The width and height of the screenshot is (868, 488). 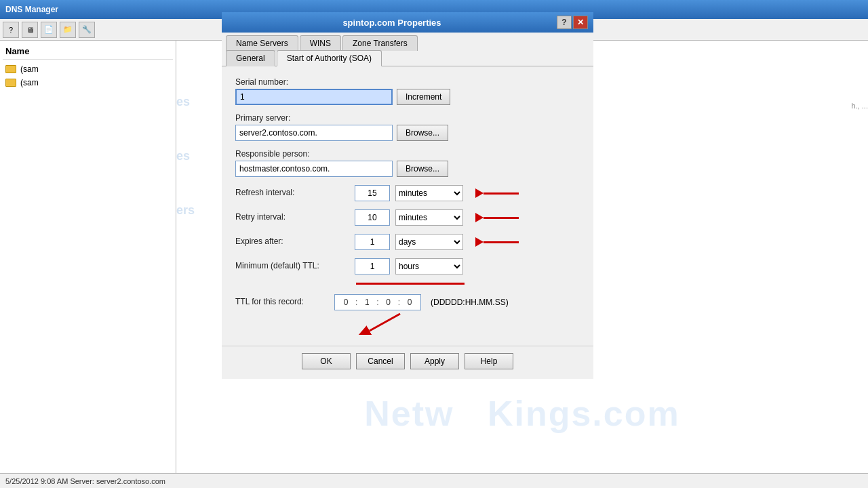 I want to click on min-ttl-label: Minimum (default) TTL:, so click(x=292, y=266).